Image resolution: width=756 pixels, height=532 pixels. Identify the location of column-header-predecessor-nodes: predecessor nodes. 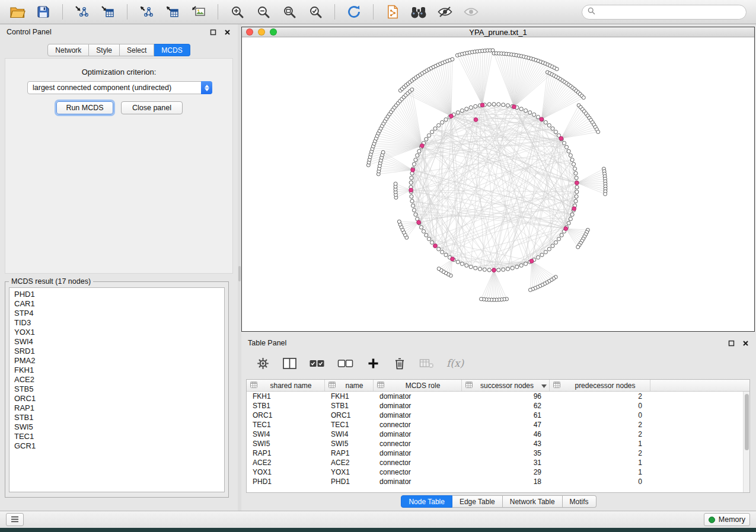
(600, 385).